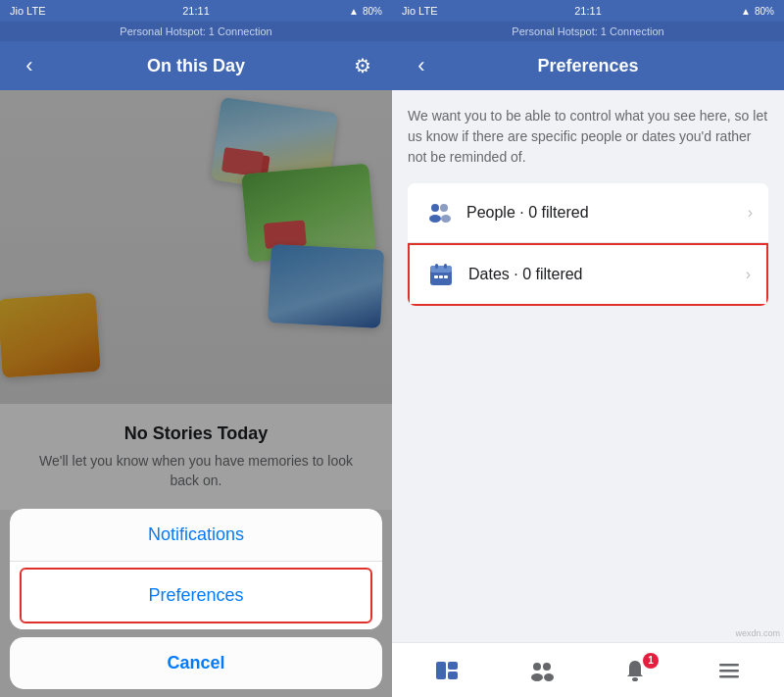 The height and width of the screenshot is (697, 784). Describe the element at coordinates (196, 535) in the screenshot. I see `notifications-action-item: Notifications` at that location.